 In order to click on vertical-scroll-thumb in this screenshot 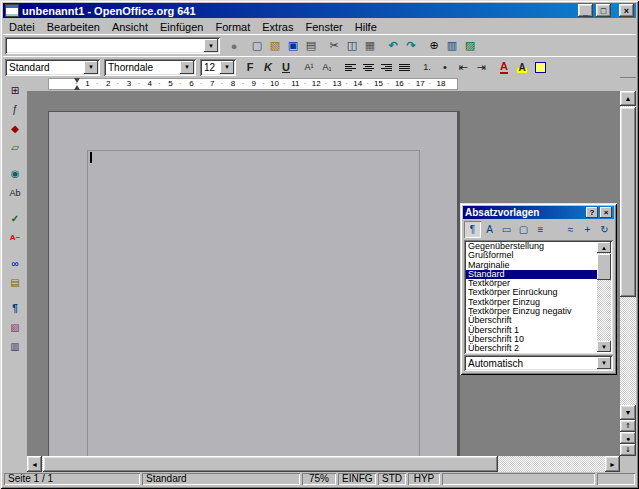, I will do `click(628, 202)`.